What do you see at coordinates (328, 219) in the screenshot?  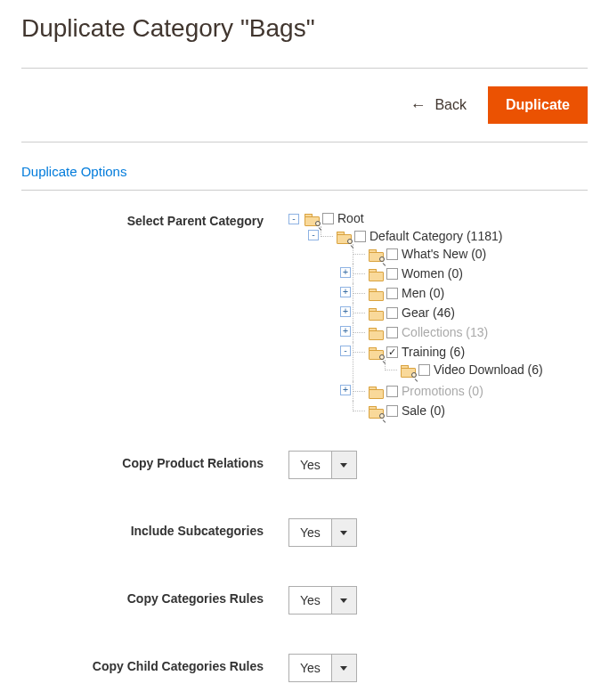 I see `tree-checkbox-root` at bounding box center [328, 219].